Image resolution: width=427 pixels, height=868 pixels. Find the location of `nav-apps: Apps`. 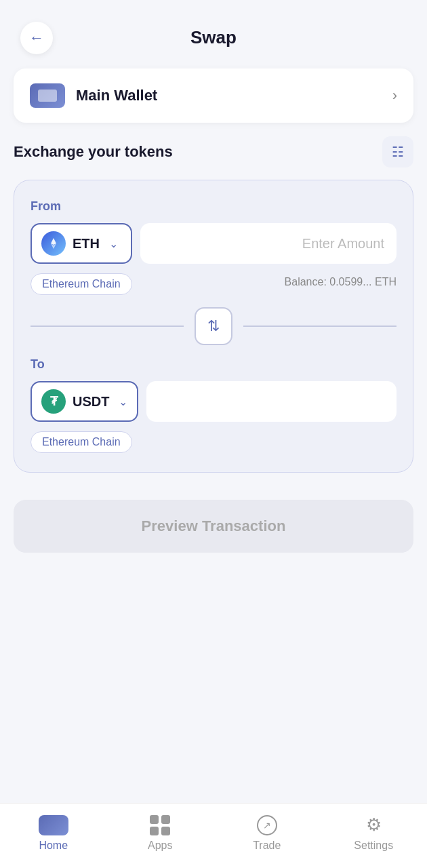

nav-apps: Apps is located at coordinates (161, 833).